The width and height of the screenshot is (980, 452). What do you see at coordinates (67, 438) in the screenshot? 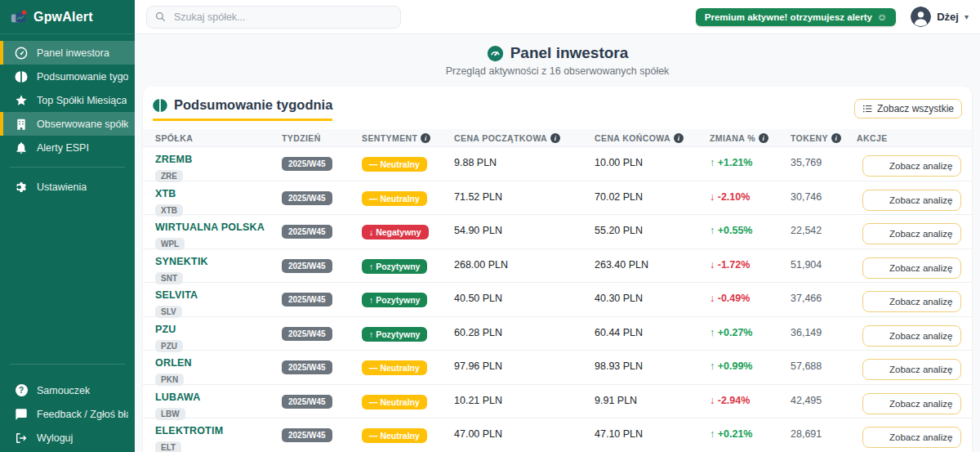
I see `sidebar-item-wyloguj: Wyloguj` at bounding box center [67, 438].